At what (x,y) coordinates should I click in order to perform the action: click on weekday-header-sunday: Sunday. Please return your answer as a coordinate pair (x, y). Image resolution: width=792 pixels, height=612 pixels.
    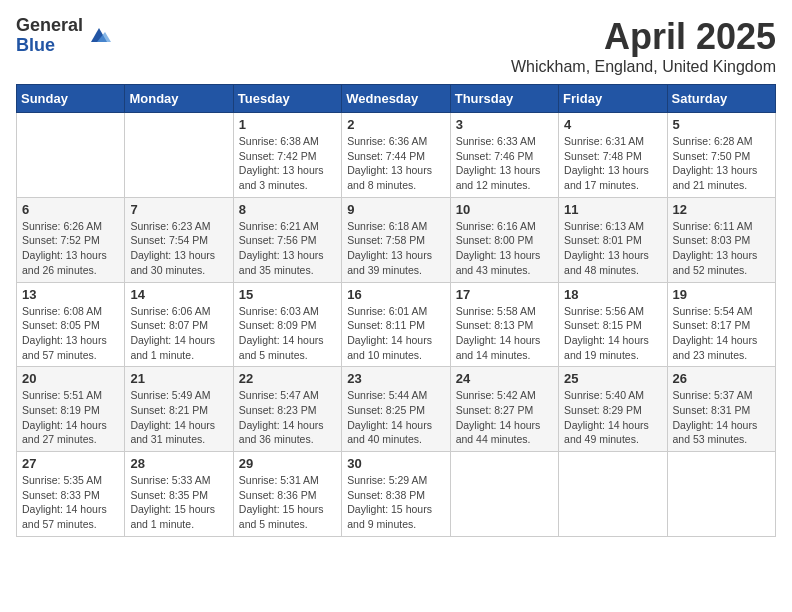
    Looking at the image, I should click on (71, 99).